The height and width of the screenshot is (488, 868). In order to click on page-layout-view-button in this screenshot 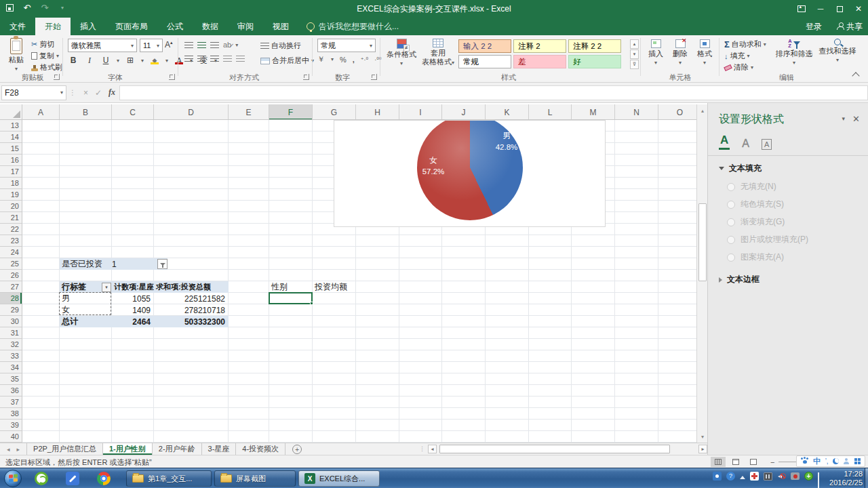, I will do `click(736, 462)`.